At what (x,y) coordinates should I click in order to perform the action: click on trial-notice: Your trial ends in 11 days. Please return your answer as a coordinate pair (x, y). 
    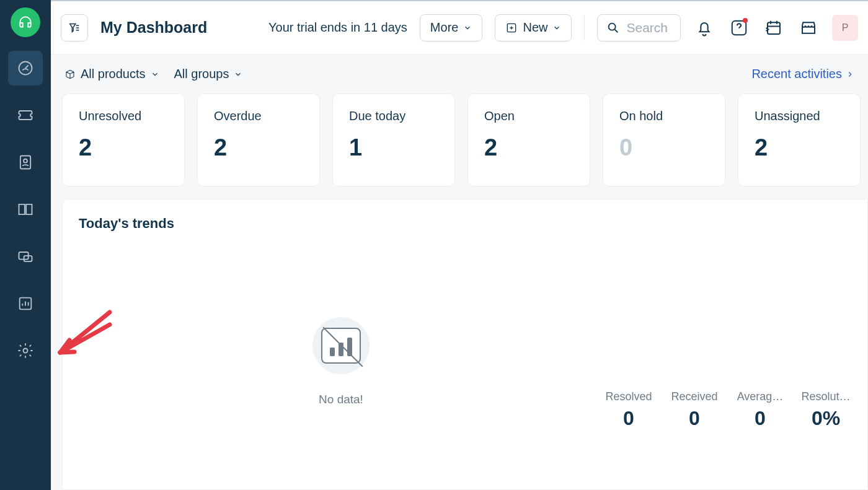
    Looking at the image, I should click on (338, 27).